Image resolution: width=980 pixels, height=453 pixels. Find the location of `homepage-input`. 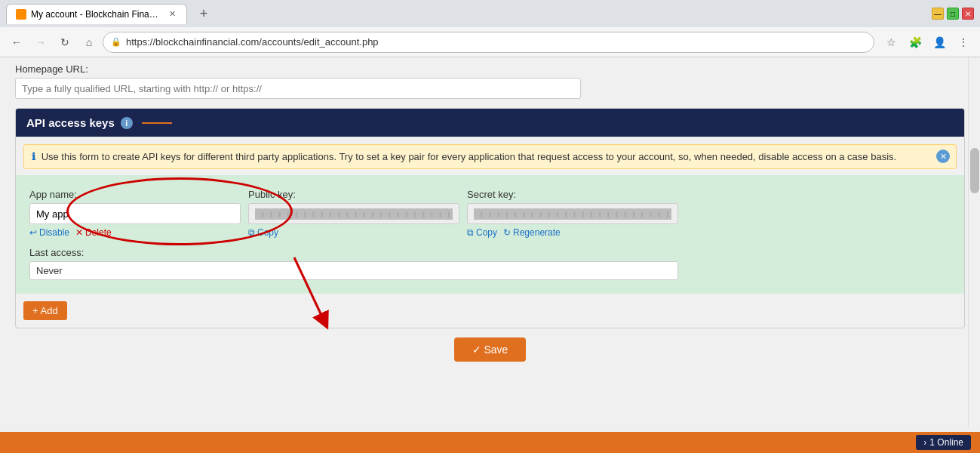

homepage-input is located at coordinates (298, 88).